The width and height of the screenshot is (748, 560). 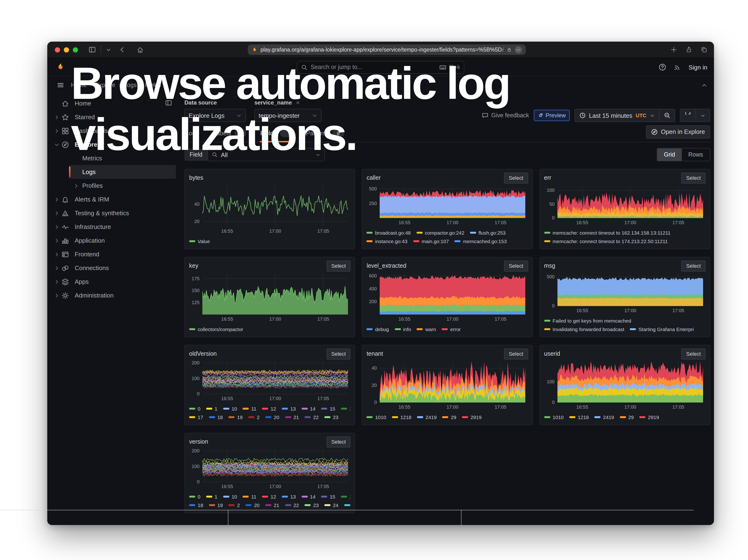 What do you see at coordinates (431, 241) in the screenshot?
I see `legend-item: main.go:107` at bounding box center [431, 241].